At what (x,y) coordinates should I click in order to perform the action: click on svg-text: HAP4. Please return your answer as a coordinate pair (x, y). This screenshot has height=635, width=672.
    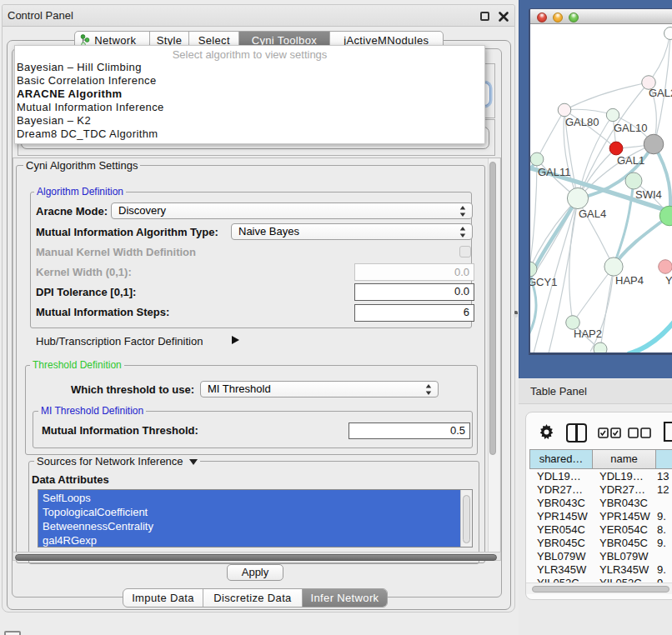
    Looking at the image, I should click on (629, 280).